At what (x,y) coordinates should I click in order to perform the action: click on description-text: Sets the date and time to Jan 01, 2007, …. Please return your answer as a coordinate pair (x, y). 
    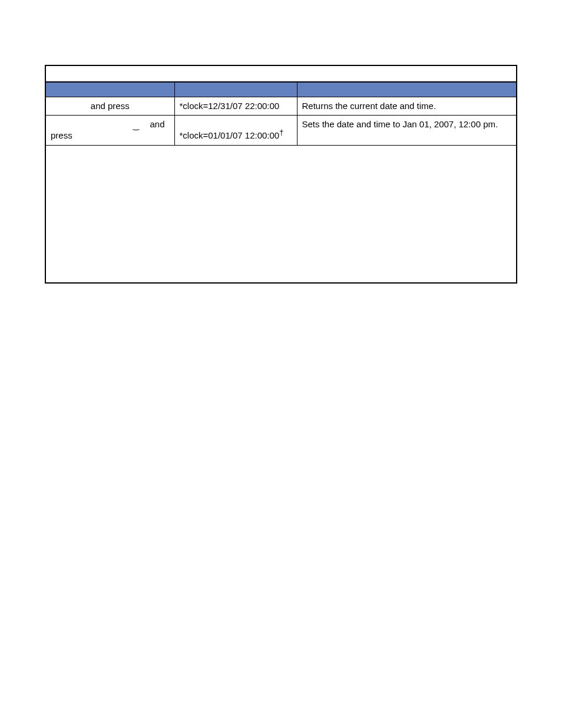
    Looking at the image, I should click on (401, 124).